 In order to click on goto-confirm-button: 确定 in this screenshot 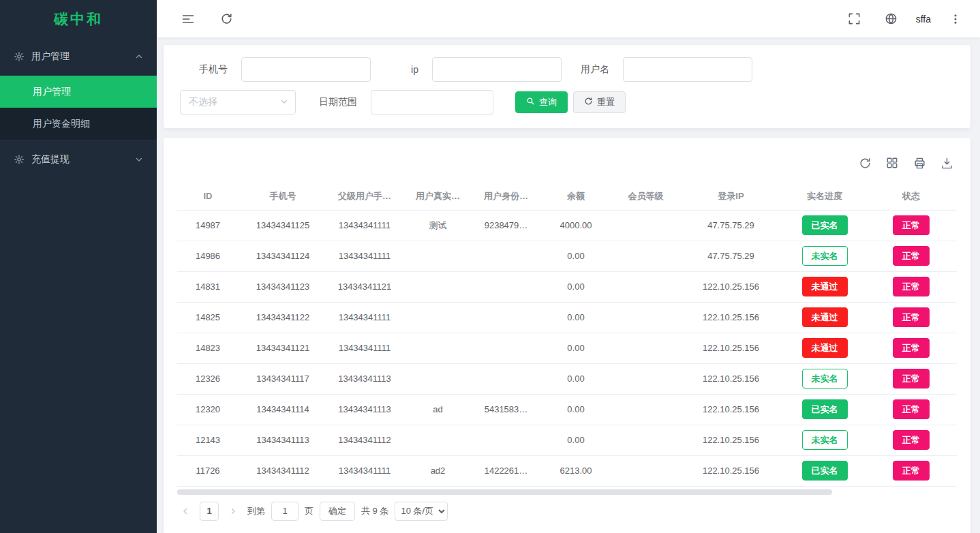, I will do `click(337, 511)`.